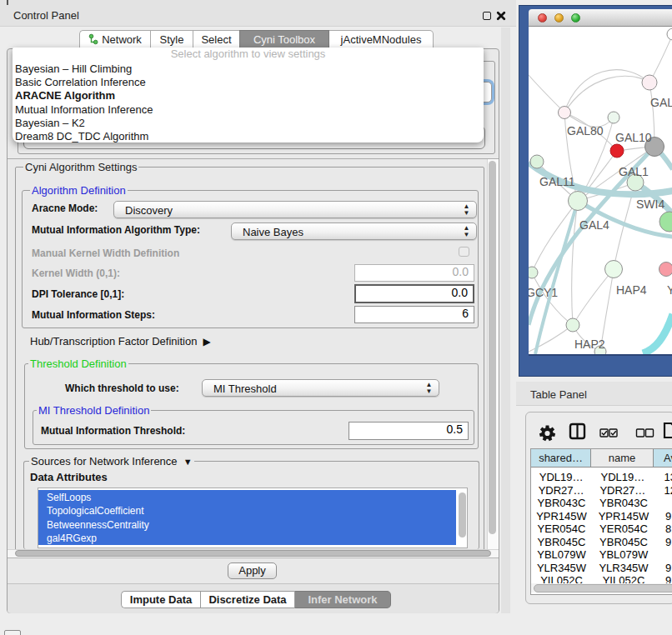 The height and width of the screenshot is (635, 672). Describe the element at coordinates (585, 131) in the screenshot. I see `svg-text: GAL80` at that location.